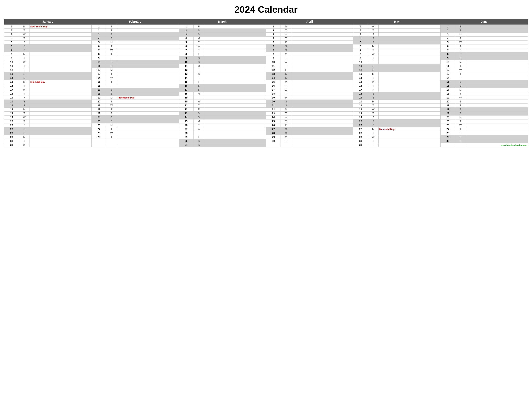  Describe the element at coordinates (112, 98) in the screenshot. I see `day-letter-feb-19: M` at that location.